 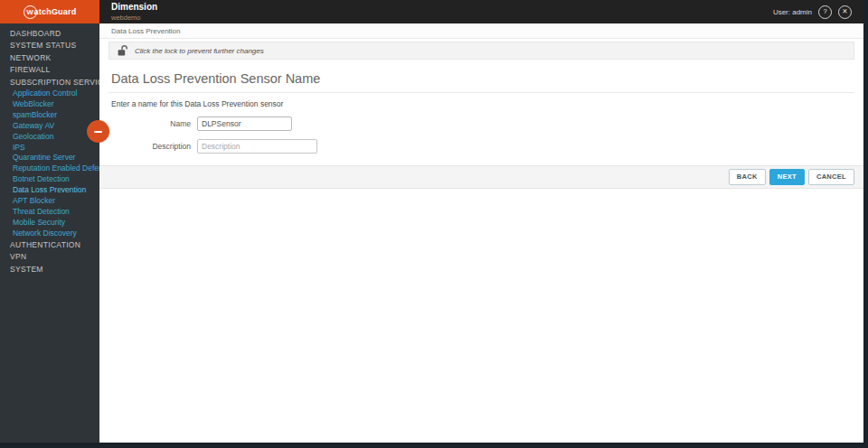 What do you see at coordinates (98, 132) in the screenshot?
I see `collapse-sidebar-badge` at bounding box center [98, 132].